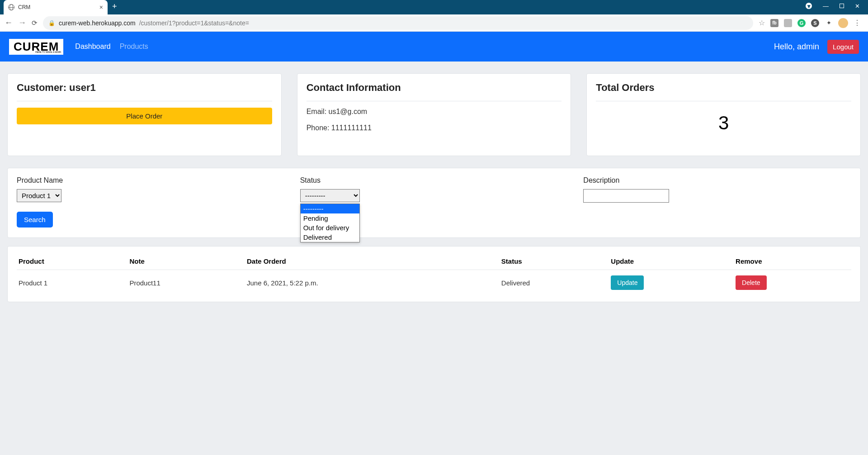  What do you see at coordinates (34, 23) in the screenshot?
I see `reload-button: ⟳` at bounding box center [34, 23].